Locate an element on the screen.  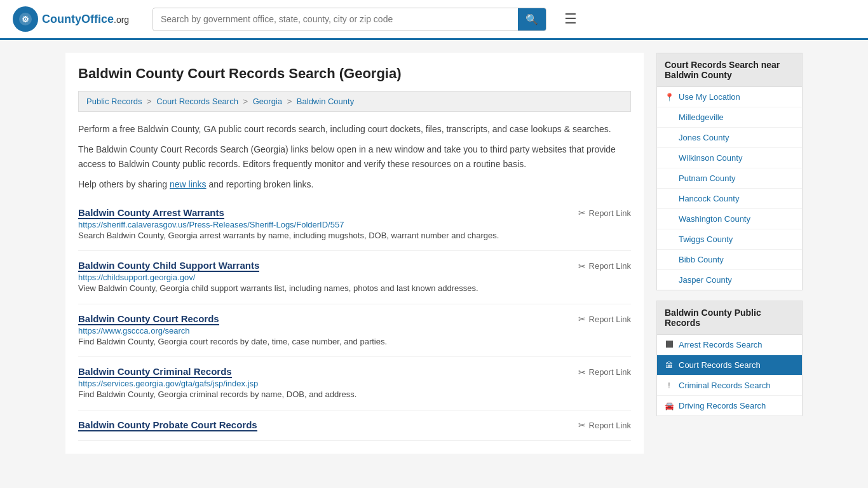
record-url-2: https://www.gsccca.org/search is located at coordinates (134, 330).